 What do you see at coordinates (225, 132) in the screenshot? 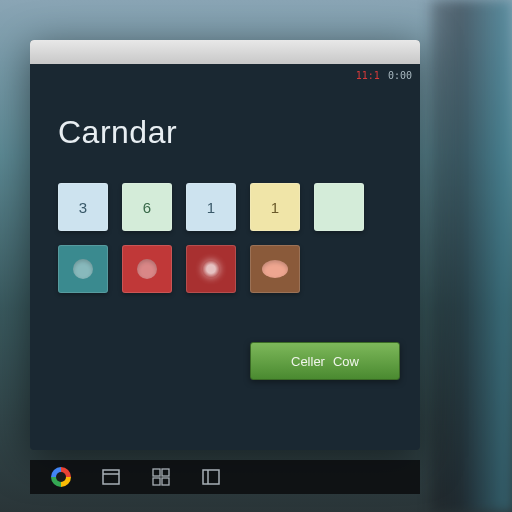
I see `app-title: Carndar` at bounding box center [225, 132].